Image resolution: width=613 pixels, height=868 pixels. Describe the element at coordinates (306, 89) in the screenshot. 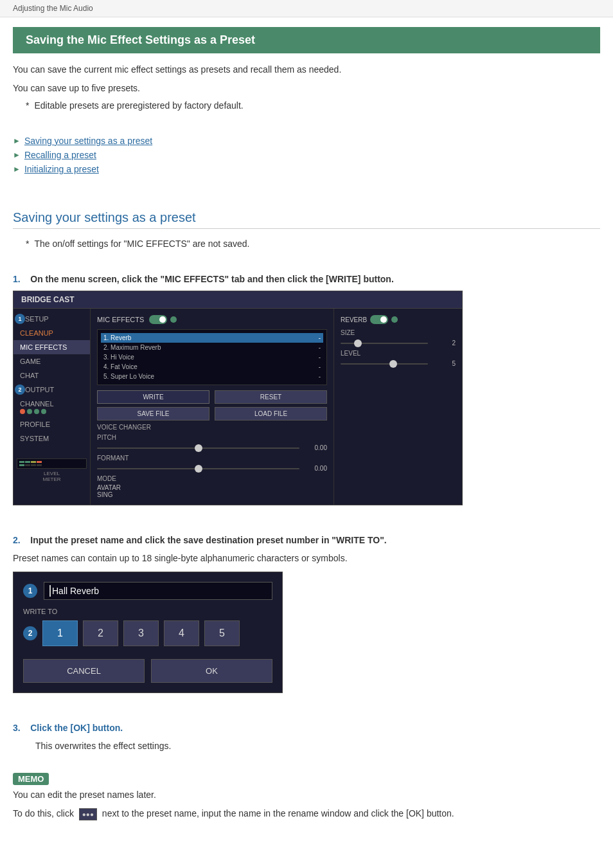

I see `intro-line-2: You can save up to five presets.` at that location.